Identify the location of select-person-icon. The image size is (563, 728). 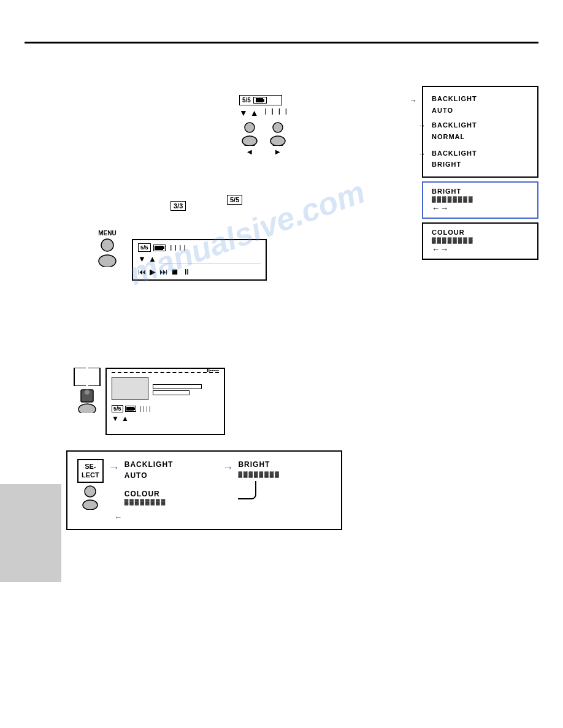
(90, 498).